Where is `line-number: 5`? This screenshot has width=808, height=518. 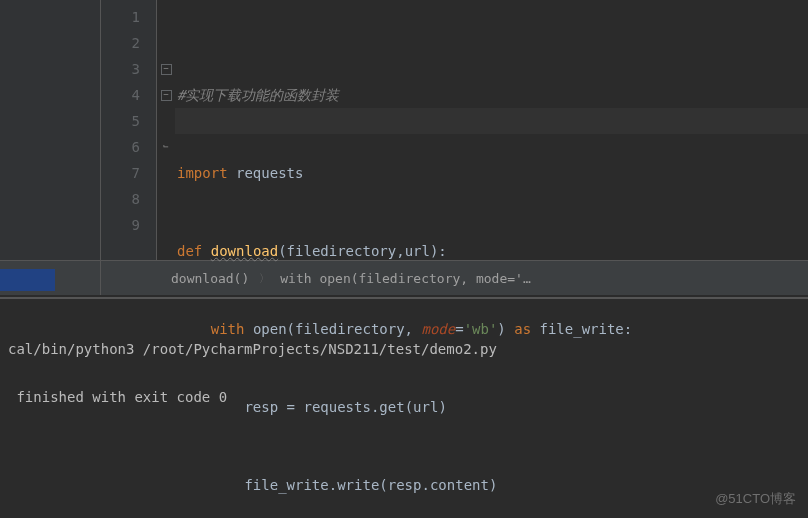 line-number: 5 is located at coordinates (128, 121).